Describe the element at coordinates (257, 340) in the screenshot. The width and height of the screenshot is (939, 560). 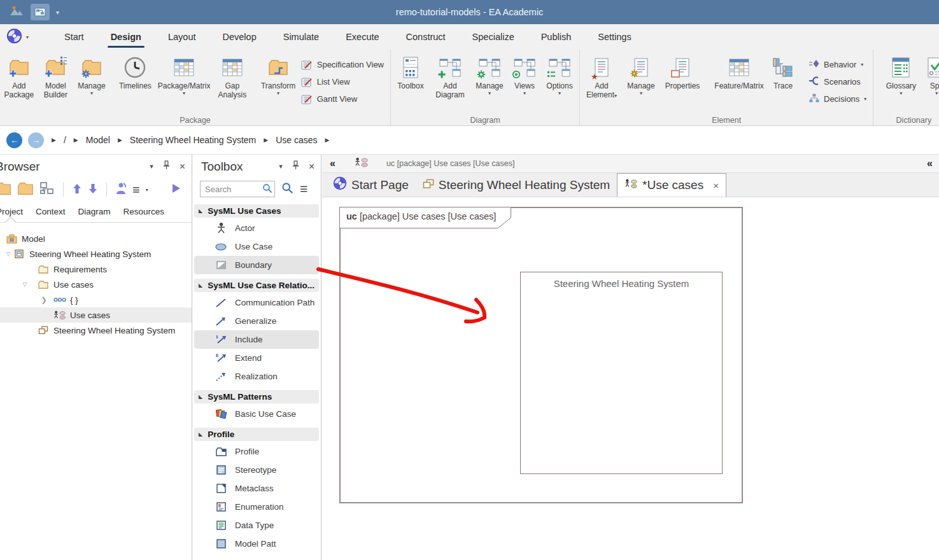
I see `toolbox-item-include: Include` at that location.